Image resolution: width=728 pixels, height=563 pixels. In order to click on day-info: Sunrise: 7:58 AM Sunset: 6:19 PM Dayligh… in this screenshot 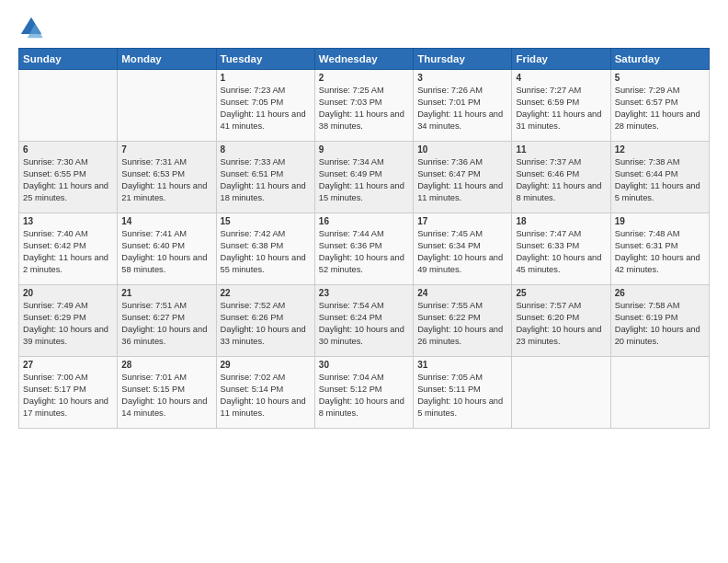, I will do `click(660, 324)`.